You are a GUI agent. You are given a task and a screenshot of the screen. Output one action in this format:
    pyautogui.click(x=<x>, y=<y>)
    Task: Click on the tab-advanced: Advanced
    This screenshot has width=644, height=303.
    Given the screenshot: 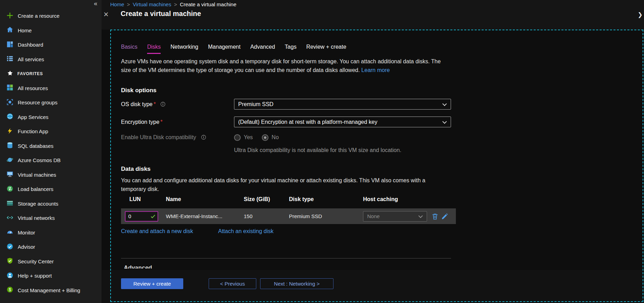 What is the action you would take?
    pyautogui.click(x=263, y=49)
    